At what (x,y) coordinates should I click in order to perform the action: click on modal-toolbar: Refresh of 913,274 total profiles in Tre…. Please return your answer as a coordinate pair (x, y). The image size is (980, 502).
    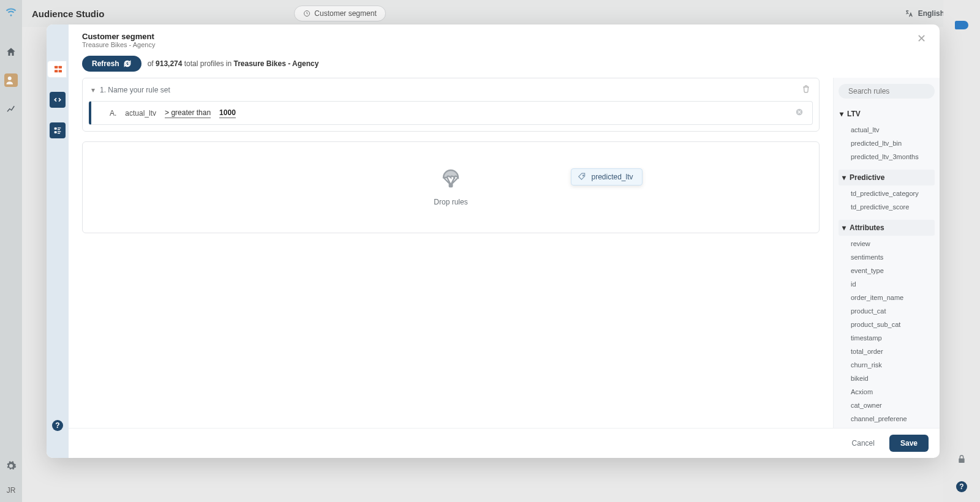
    Looking at the image, I should click on (504, 66).